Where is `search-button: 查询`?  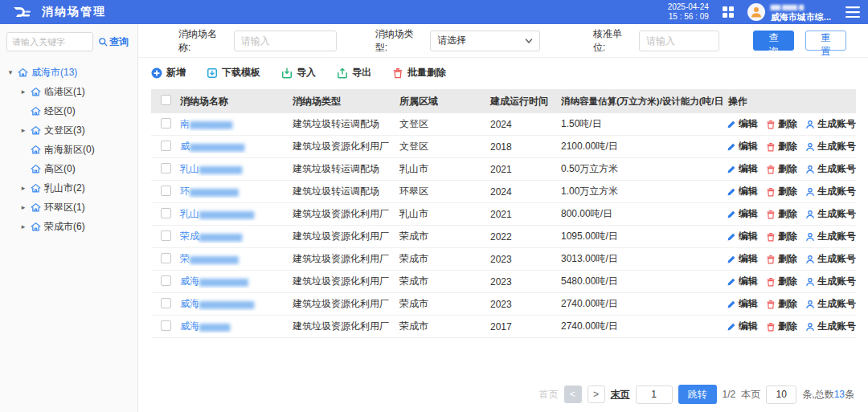 search-button: 查询 is located at coordinates (773, 40).